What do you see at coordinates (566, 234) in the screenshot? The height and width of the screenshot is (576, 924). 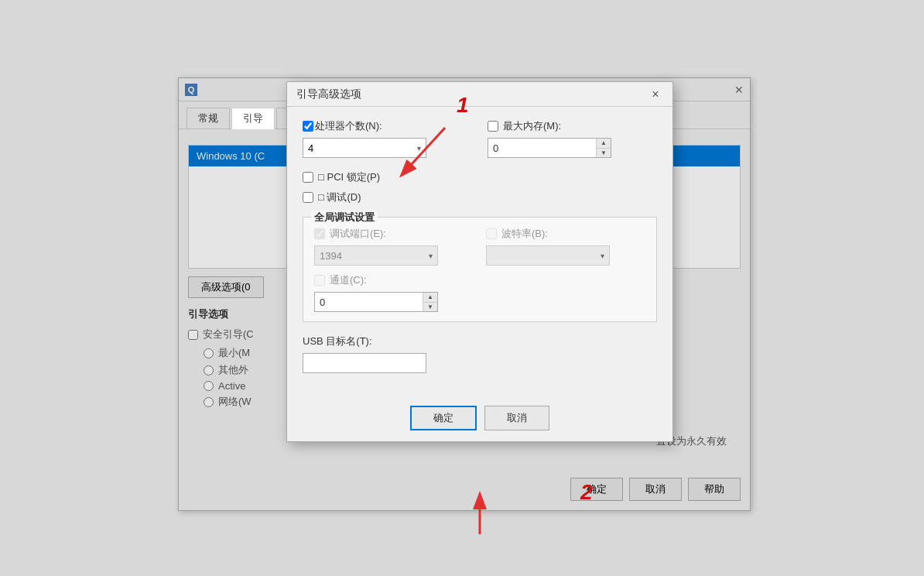 I see `baud-rate-checkbox-row: 波特率(B):` at bounding box center [566, 234].